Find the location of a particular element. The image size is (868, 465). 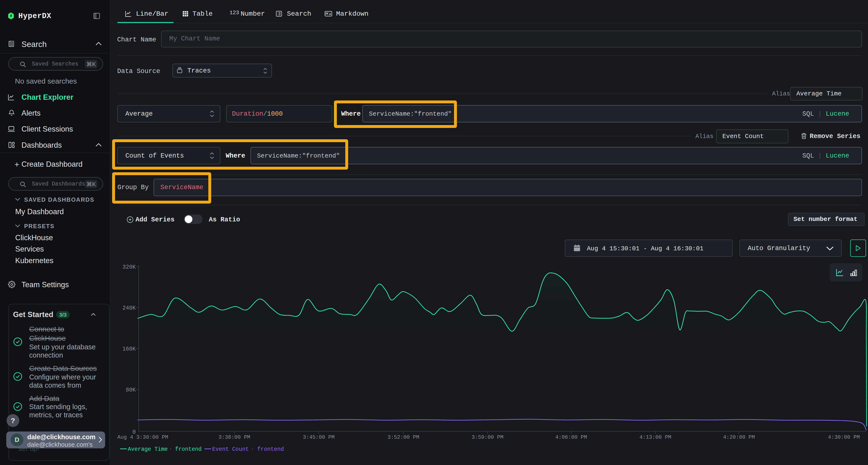

svg-text: 160K is located at coordinates (129, 349).